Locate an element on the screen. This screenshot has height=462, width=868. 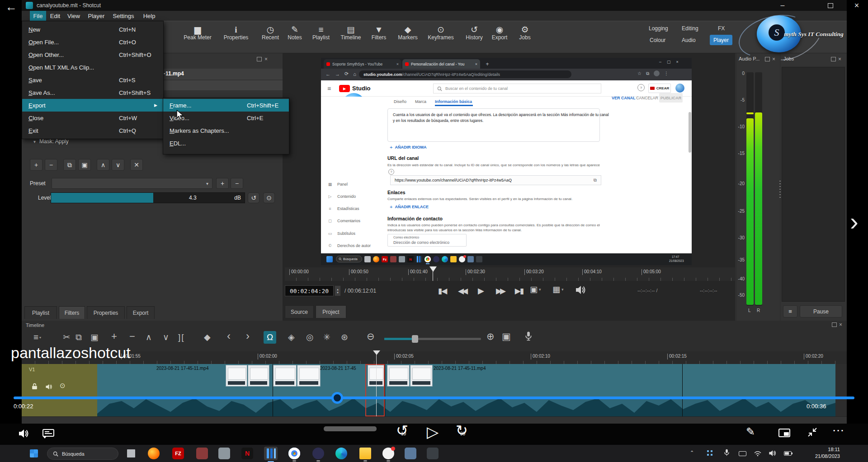
lift-button: ∧ is located at coordinates (149, 337).